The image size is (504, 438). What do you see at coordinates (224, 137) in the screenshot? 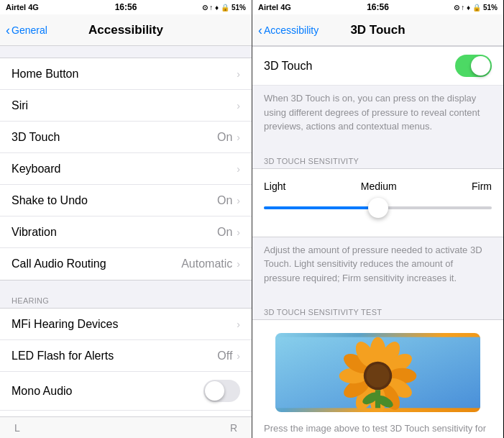
I see `value-3d-touch: On` at bounding box center [224, 137].